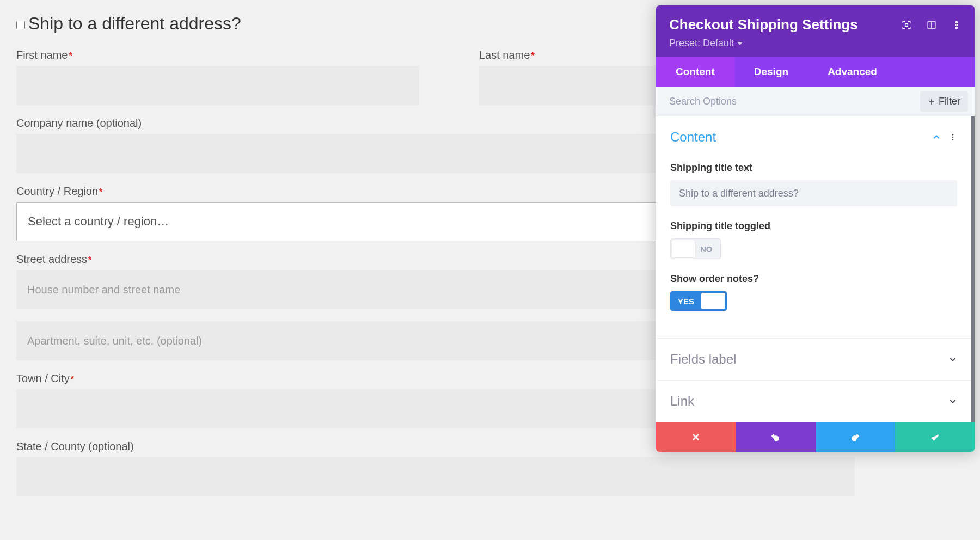 Image resolution: width=980 pixels, height=540 pixels. I want to click on preset-selector: Preset: Default, so click(816, 44).